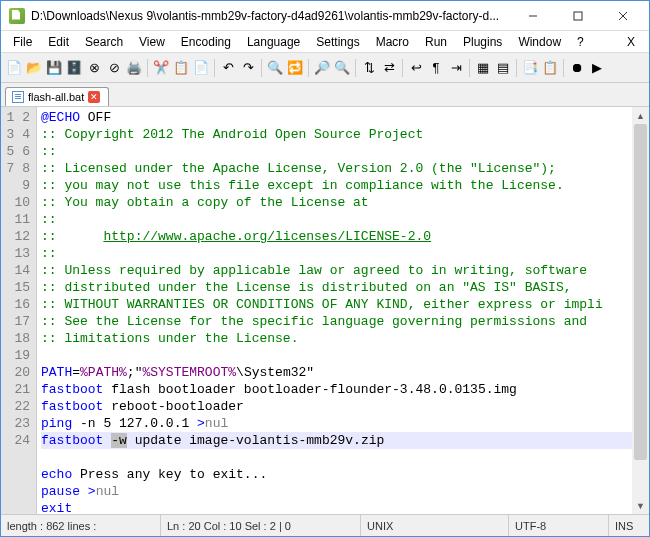 The image size is (650, 537). What do you see at coordinates (134, 68) in the screenshot?
I see `print-icon: 🖨️` at bounding box center [134, 68].